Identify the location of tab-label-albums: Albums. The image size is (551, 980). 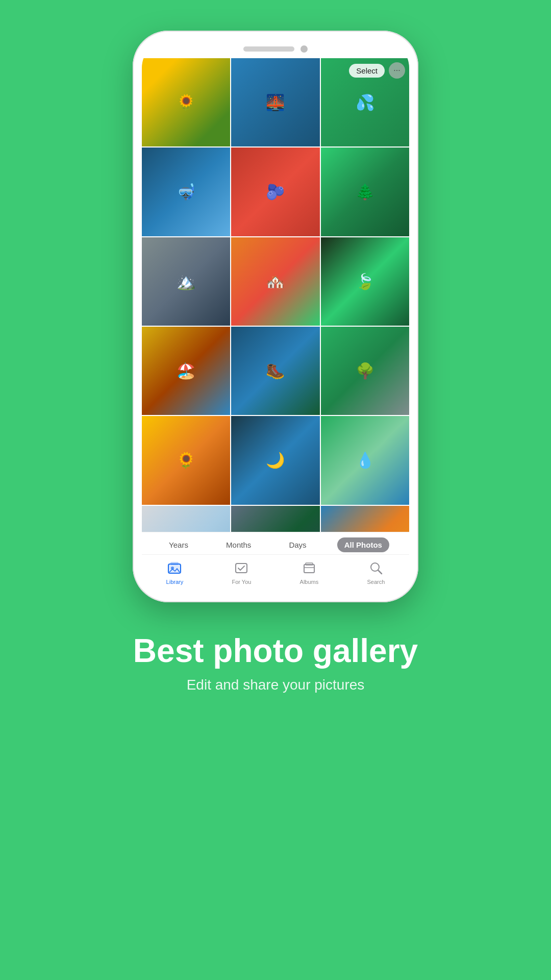
(309, 582).